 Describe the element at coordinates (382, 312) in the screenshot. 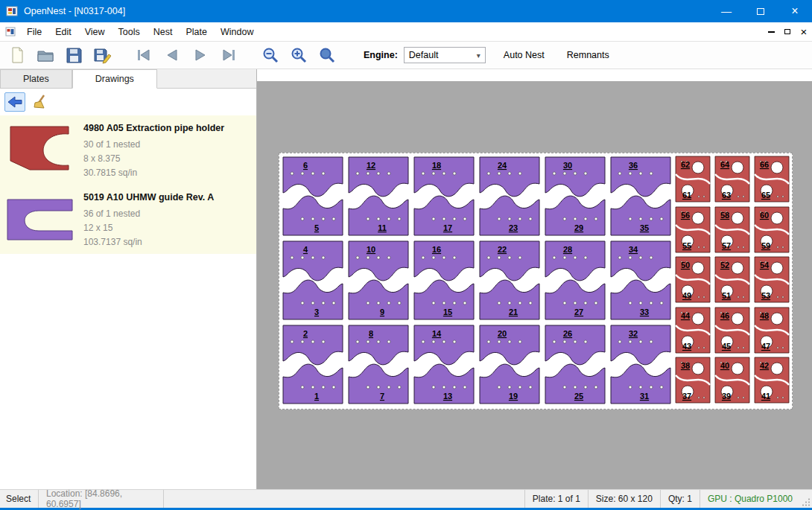

I see `part-number: 9` at that location.